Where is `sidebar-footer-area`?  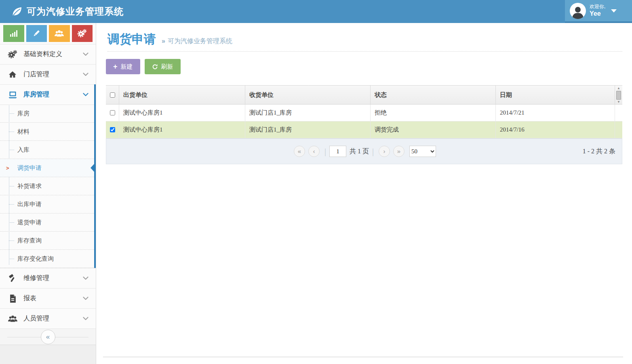 sidebar-footer-area is located at coordinates (48, 354).